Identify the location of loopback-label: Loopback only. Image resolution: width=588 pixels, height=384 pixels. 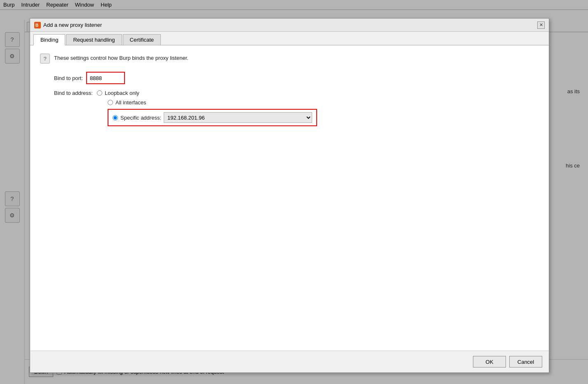
(122, 93).